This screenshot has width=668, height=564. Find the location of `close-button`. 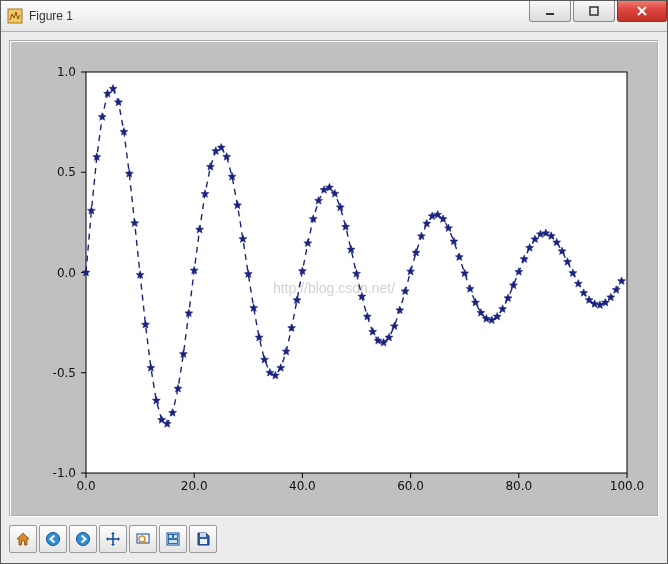

close-button is located at coordinates (642, 12).